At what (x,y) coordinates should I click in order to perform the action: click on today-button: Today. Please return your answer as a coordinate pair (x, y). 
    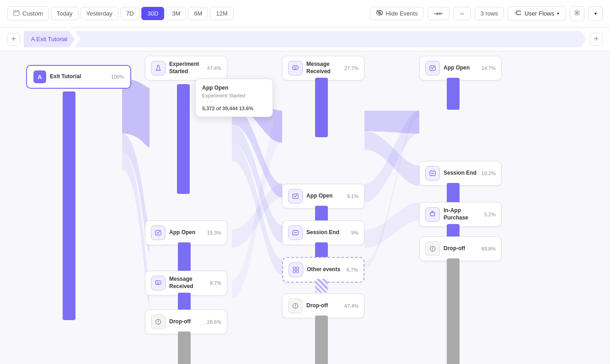
    Looking at the image, I should click on (65, 14).